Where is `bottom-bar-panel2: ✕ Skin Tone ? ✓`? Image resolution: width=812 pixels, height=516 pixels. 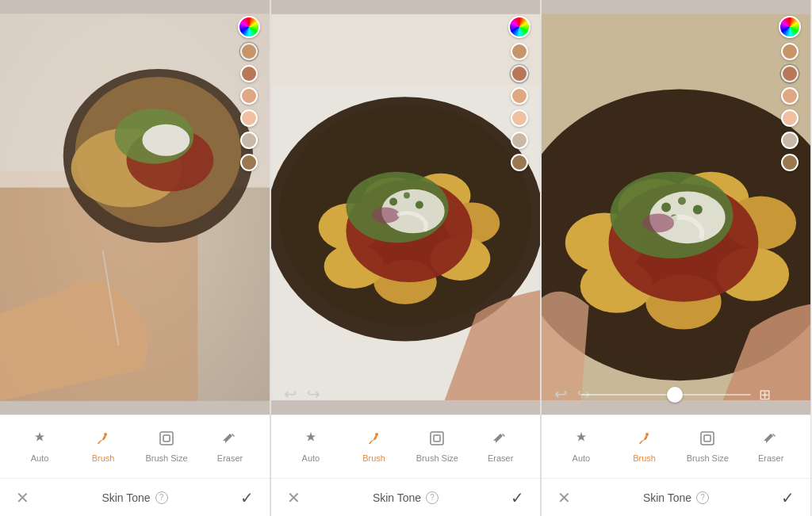
bottom-bar-panel2: ✕ Skin Tone ? ✓ is located at coordinates (406, 497).